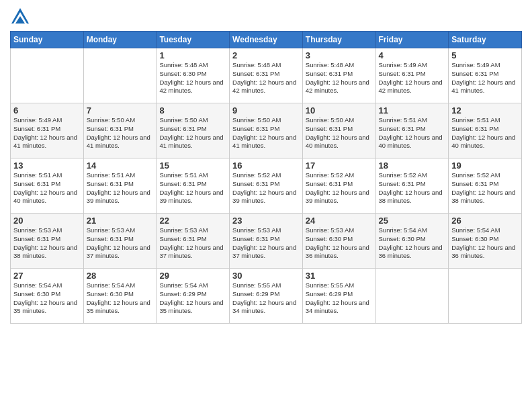 The width and height of the screenshot is (532, 411). I want to click on calendar-cell: 1Sunrise: 5:48 AM Sunset: 6:30 PM Daylig…, so click(193, 76).